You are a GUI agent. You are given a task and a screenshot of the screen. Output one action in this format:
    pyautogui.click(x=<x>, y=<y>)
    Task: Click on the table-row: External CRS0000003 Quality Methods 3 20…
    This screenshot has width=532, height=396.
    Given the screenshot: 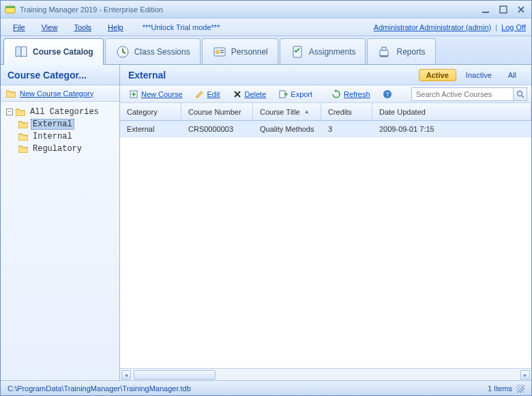 What is the action you would take?
    pyautogui.click(x=326, y=129)
    